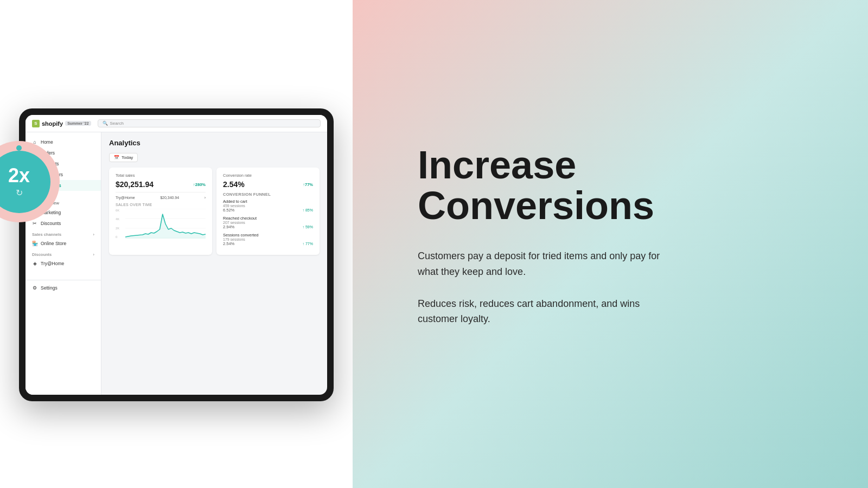 The image size is (868, 488). What do you see at coordinates (308, 184) in the screenshot?
I see `conversion-badge: ↑77%` at bounding box center [308, 184].